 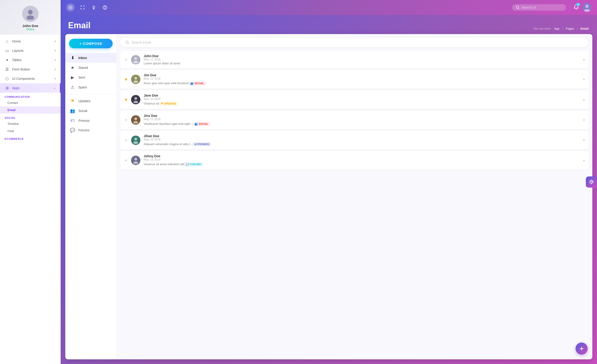 What do you see at coordinates (587, 8) in the screenshot?
I see `user-avatar-topbar` at bounding box center [587, 8].